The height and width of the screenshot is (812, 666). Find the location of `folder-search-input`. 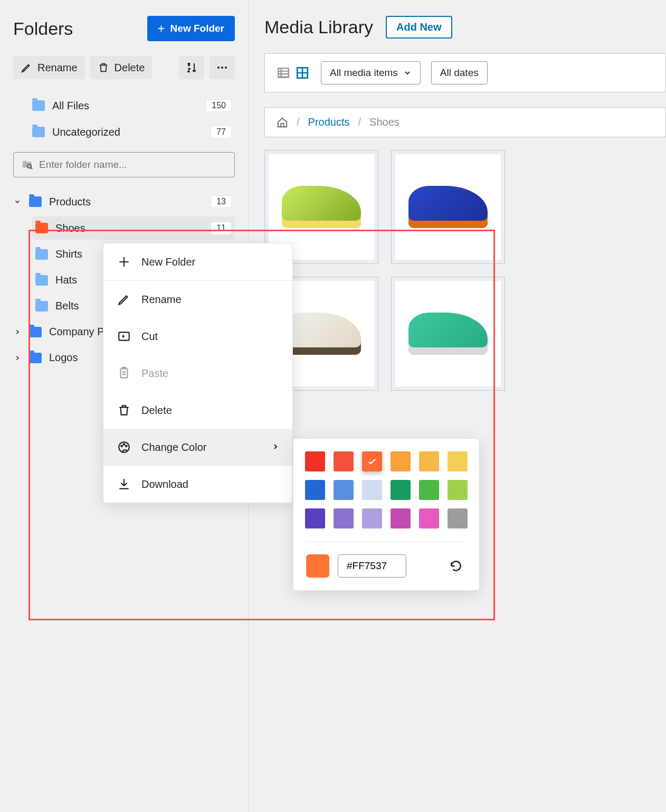

folder-search-input is located at coordinates (133, 165).